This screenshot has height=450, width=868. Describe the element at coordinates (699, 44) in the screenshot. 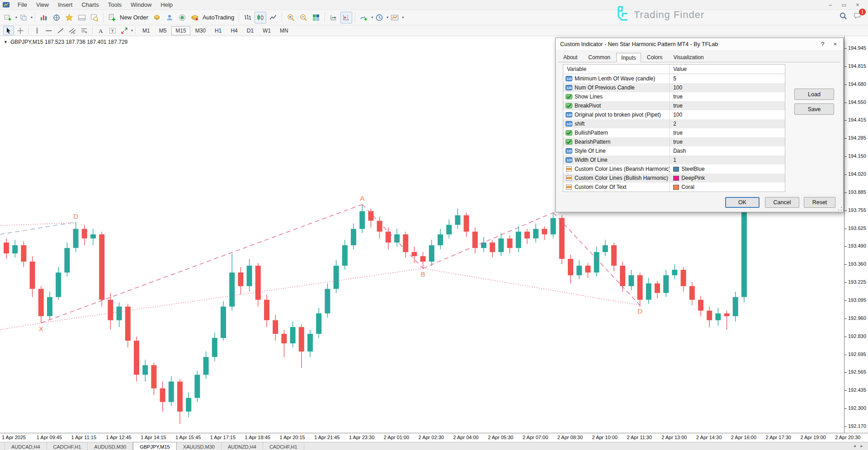

I see `dialog-title-bar: Custom Indicator - Nen Star Harmonic Pat…` at that location.